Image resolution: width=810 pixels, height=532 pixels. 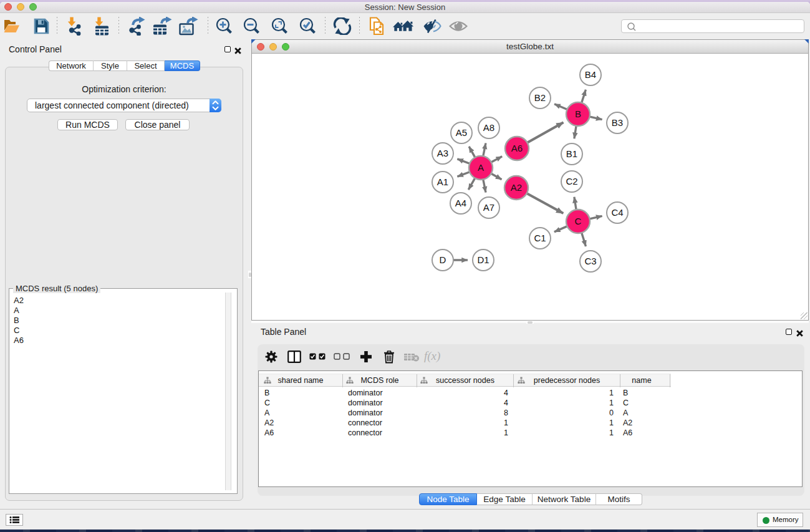 I want to click on svg-text: A5, so click(x=461, y=132).